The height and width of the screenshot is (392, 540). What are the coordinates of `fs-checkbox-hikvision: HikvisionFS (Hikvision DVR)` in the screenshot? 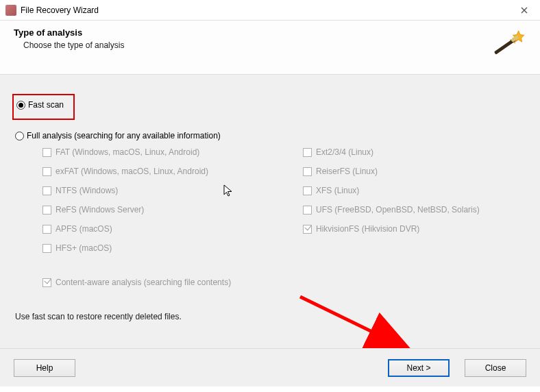 It's located at (391, 229).